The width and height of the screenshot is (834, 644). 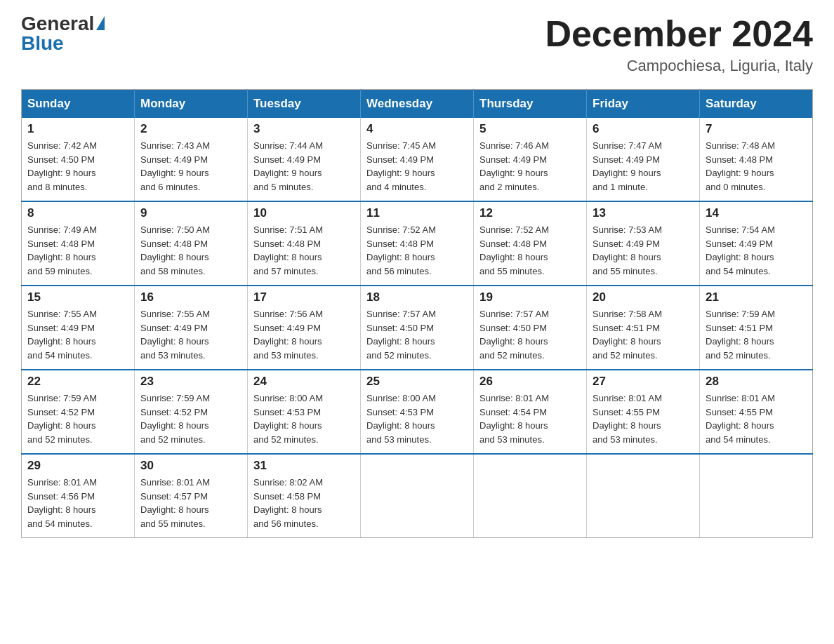 I want to click on calendar-week-row: 29Sunrise: 8:01 AMSunset: 4:56 PMDayligh…, so click(x=417, y=496).